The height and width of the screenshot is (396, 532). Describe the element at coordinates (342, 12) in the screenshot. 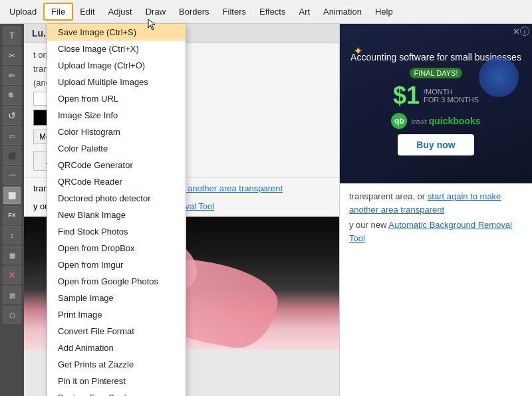

I see `menu-animation: Animation` at that location.